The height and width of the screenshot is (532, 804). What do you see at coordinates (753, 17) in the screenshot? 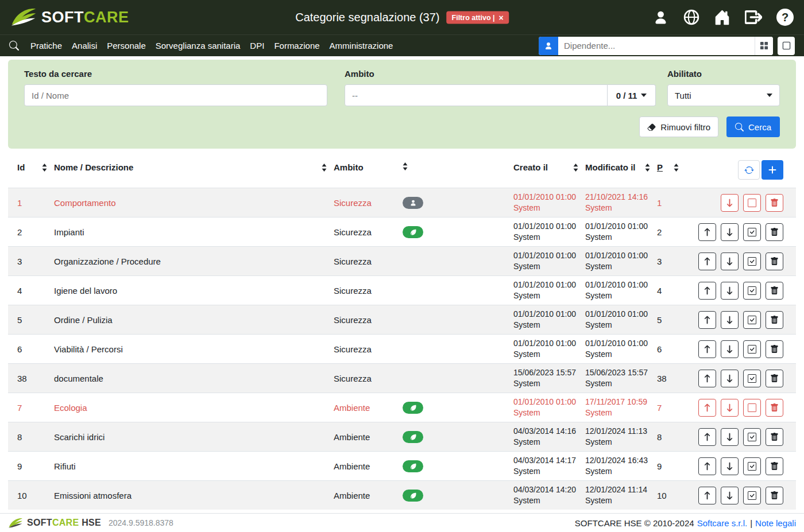
I see `logout-icon` at bounding box center [753, 17].